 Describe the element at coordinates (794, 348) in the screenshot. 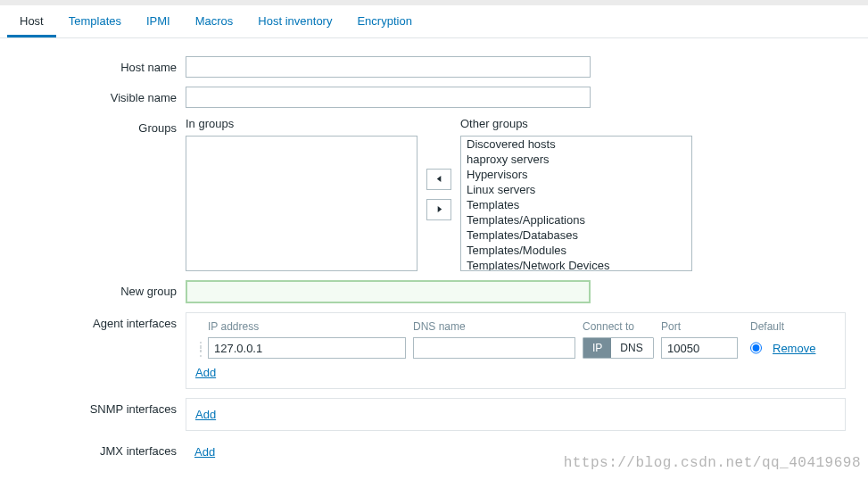

I see `agent-remove-link: Remove` at that location.